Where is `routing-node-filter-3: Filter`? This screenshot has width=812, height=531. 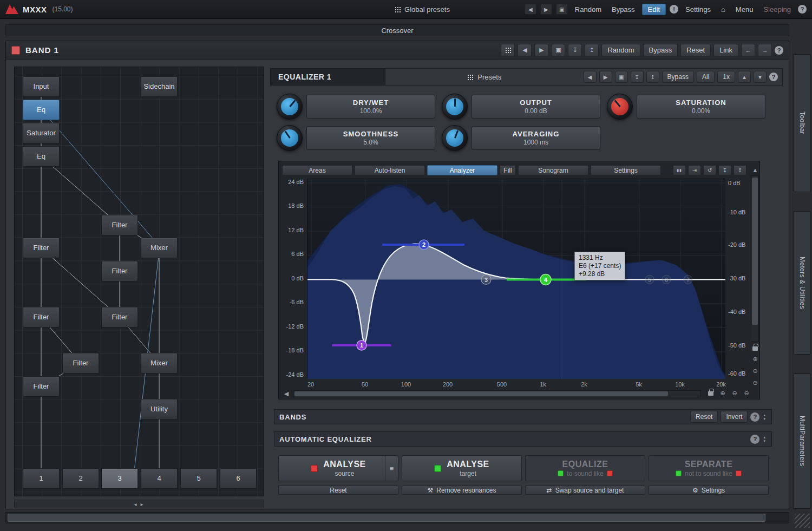
routing-node-filter-3: Filter is located at coordinates (120, 271).